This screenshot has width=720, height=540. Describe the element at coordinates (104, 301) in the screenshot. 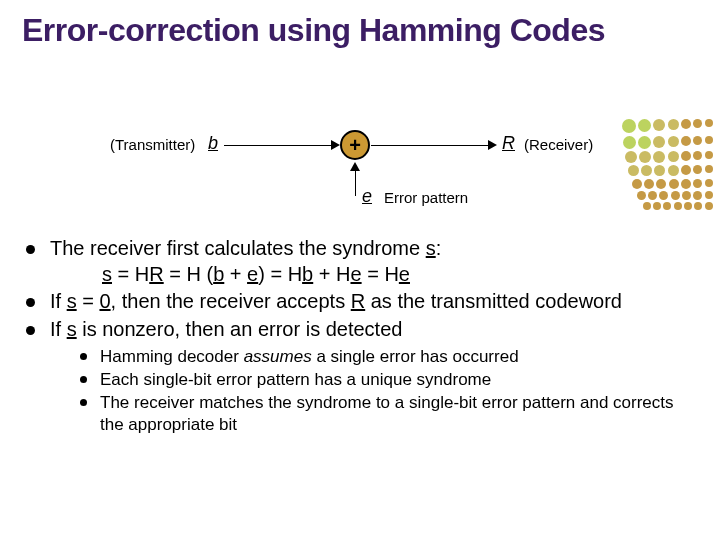

I see `var-zero: 0` at that location.